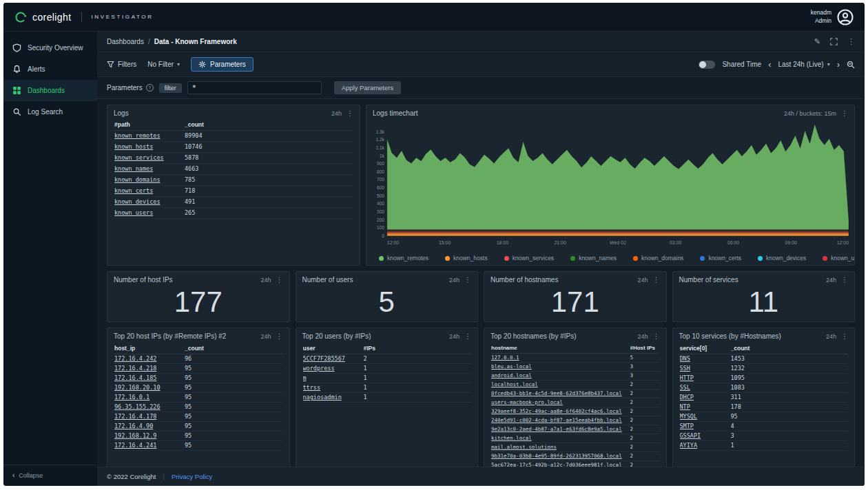  What do you see at coordinates (330, 378) in the screenshot?
I see `row-value-link: m` at bounding box center [330, 378].